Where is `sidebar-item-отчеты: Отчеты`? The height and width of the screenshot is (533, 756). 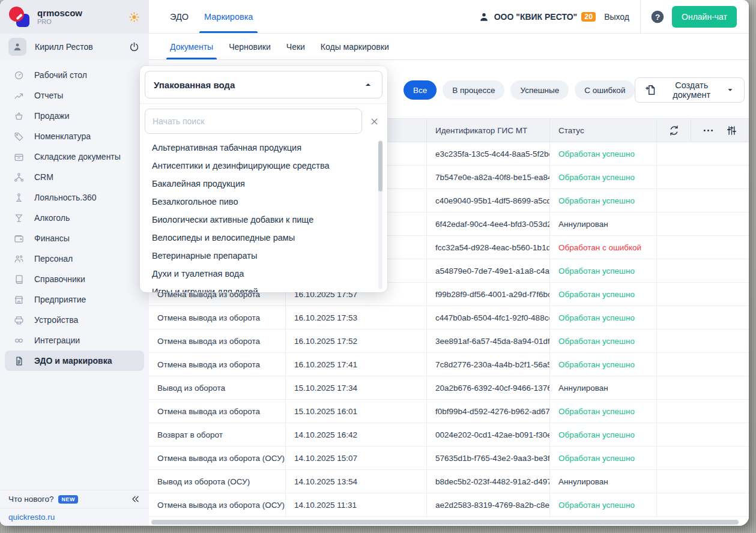 sidebar-item-отчеты: Отчеты is located at coordinates (74, 95).